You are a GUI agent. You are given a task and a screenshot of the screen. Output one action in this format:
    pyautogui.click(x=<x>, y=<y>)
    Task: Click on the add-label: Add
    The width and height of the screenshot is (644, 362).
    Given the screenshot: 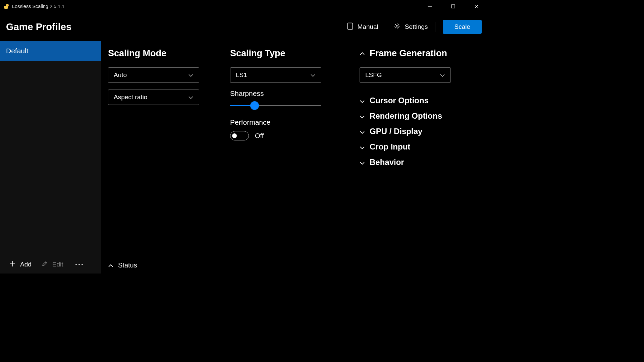 What is the action you would take?
    pyautogui.click(x=26, y=264)
    